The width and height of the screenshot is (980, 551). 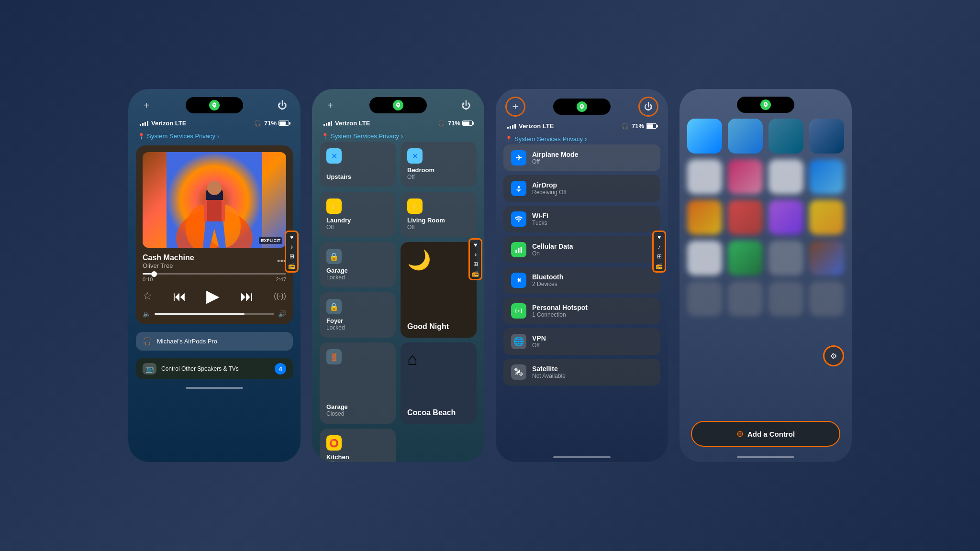 What do you see at coordinates (582, 139) in the screenshot?
I see `privacy-link-3: 📍 System Services Privacy ›` at bounding box center [582, 139].